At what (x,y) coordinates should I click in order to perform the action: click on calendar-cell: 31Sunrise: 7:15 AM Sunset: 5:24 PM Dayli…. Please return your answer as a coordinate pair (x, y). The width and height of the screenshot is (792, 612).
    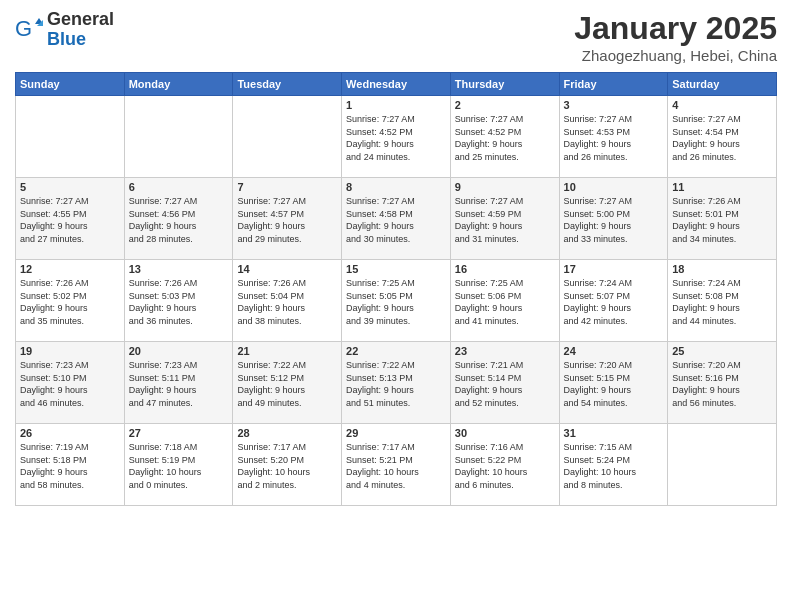
    Looking at the image, I should click on (614, 465).